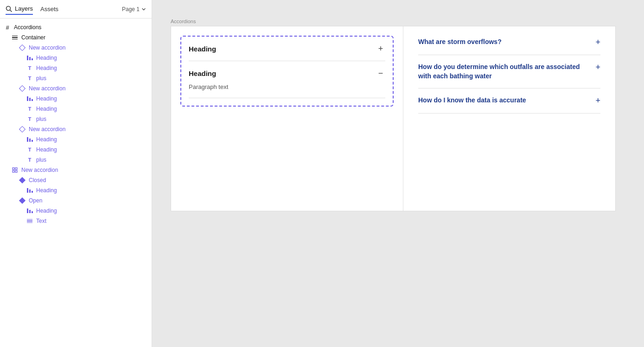  Describe the element at coordinates (144, 9) in the screenshot. I see `chevron-down-icon` at that location.